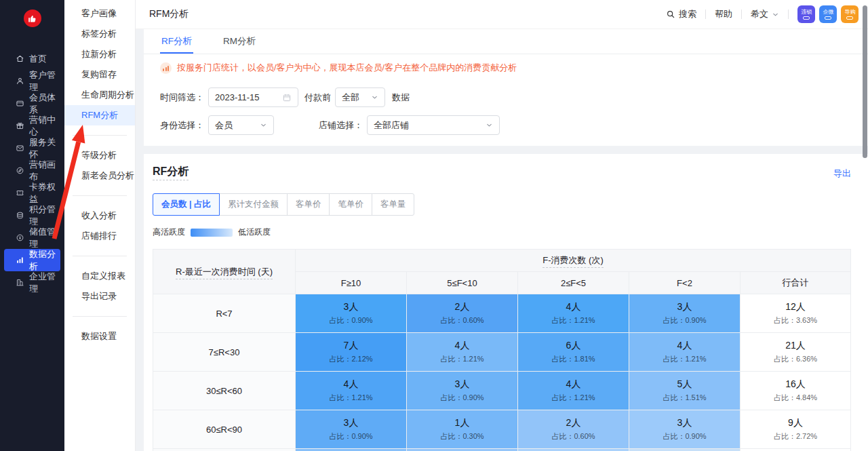  I want to click on submenu-item-拉新分析: 拉新分析, so click(100, 54).